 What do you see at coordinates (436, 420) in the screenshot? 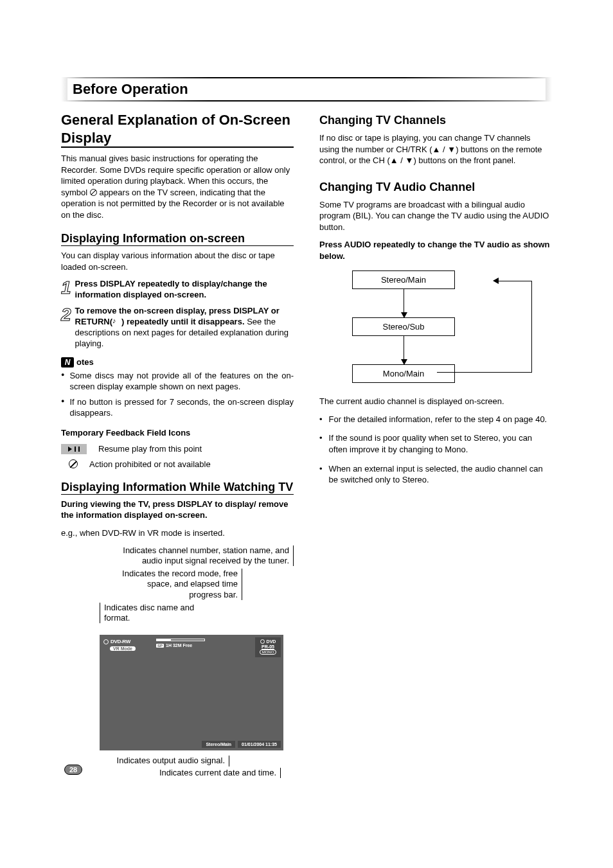
I see `audio-note-1: For the detailed information, refer to t…` at bounding box center [436, 420].